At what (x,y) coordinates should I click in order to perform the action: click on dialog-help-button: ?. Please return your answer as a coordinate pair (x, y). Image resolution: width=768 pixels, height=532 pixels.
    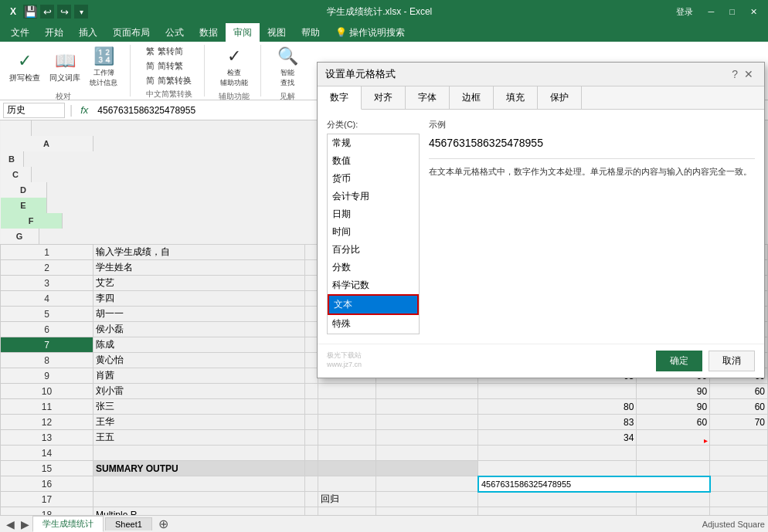
    Looking at the image, I should click on (735, 74).